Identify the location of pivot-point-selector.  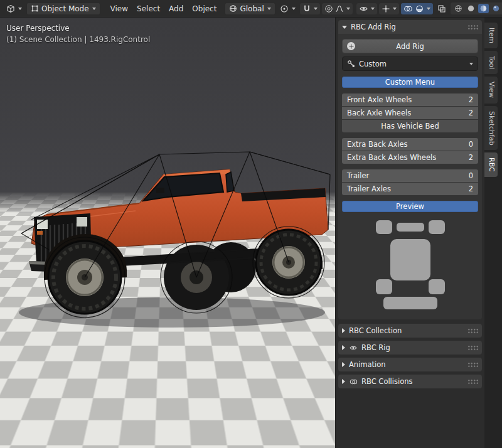
(287, 9).